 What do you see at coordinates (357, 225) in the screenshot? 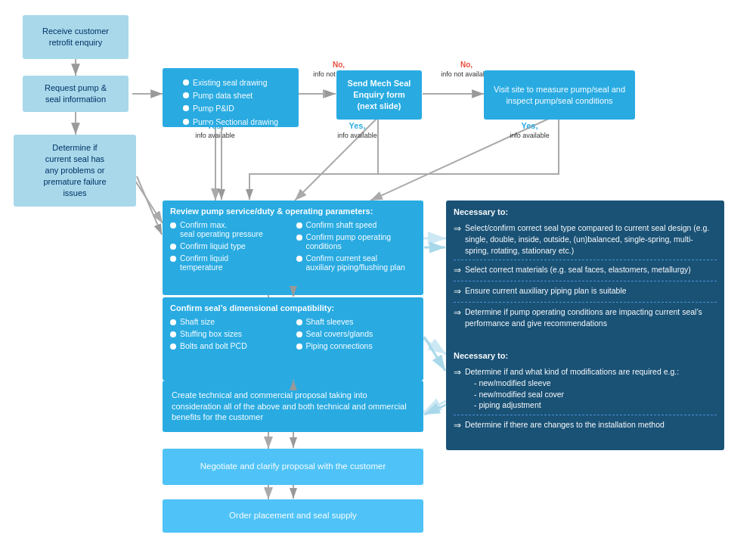
I see `bullet-shaft-speed: Confirm shaft speed` at bounding box center [357, 225].